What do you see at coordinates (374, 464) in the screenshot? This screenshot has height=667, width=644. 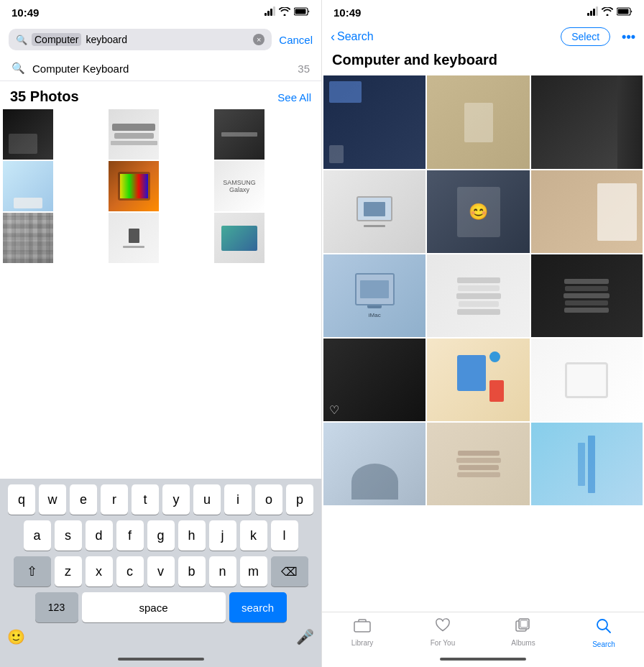 I see `grid-cell-r5c1` at bounding box center [374, 464].